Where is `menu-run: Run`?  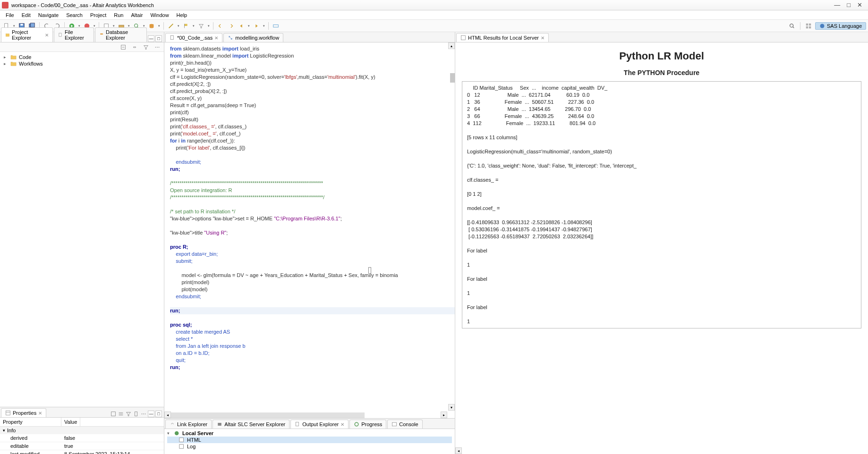
menu-run: Run is located at coordinates (119, 15).